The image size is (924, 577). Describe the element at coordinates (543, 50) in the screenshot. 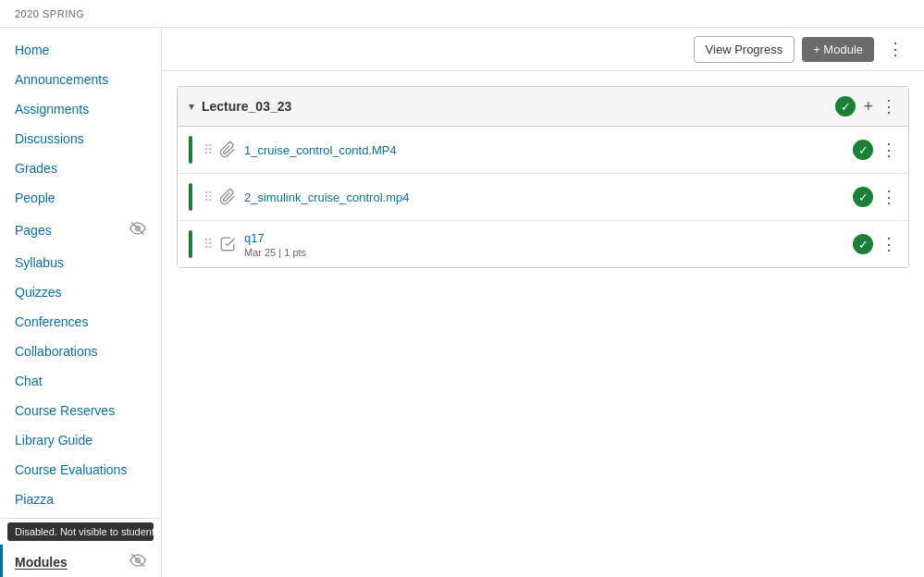

I see `content-header: View Progress + Module ⋮` at that location.